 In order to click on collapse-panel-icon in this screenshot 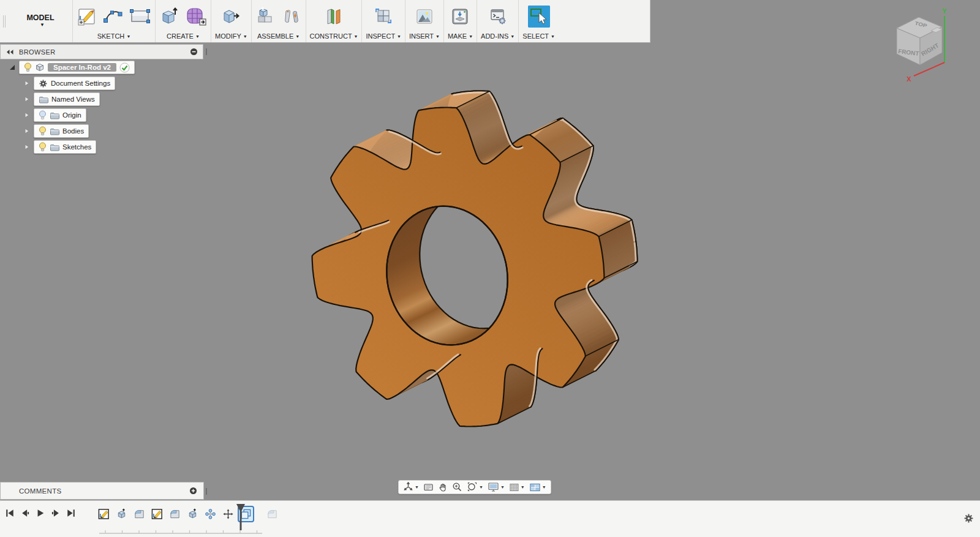, I will do `click(10, 52)`.